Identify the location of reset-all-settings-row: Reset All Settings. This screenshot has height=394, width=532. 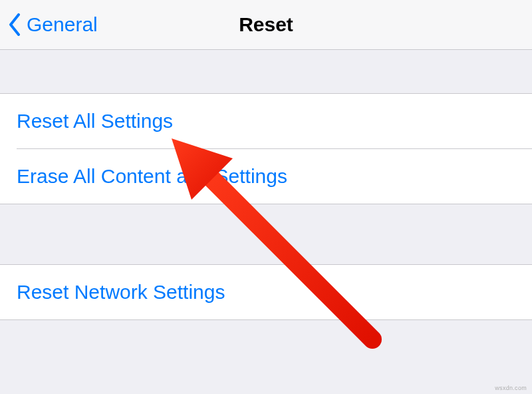
(266, 121).